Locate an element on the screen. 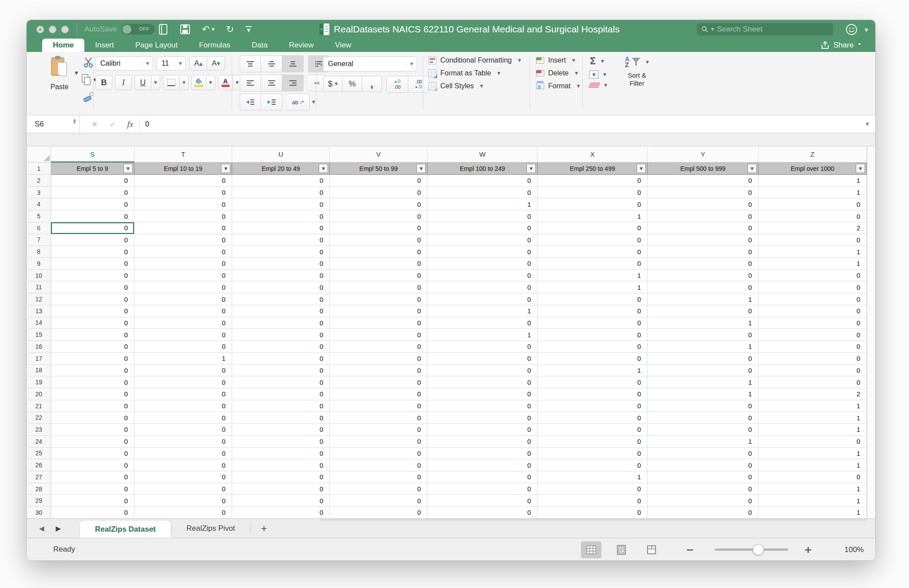 The width and height of the screenshot is (909, 588). cell-Y20: 1 is located at coordinates (703, 394).